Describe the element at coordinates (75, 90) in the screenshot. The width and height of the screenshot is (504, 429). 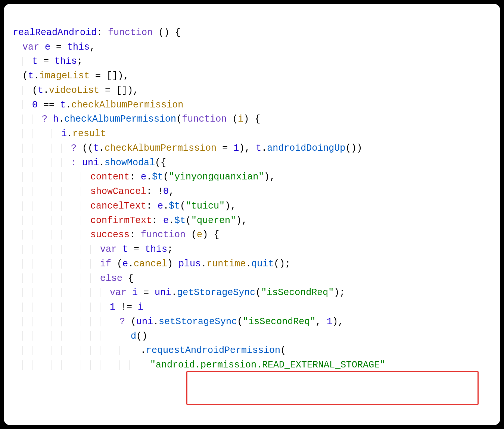
I see `code-line: (t.videoList = []),` at that location.